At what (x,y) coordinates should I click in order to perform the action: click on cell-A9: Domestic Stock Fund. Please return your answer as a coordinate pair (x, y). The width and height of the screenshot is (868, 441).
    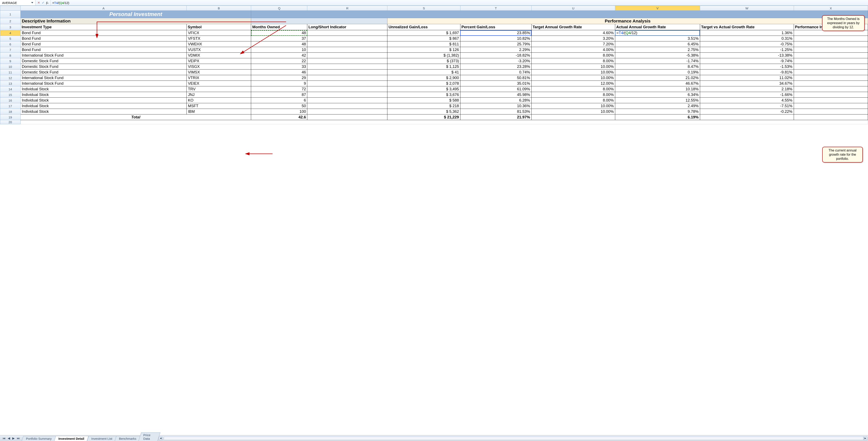
    Looking at the image, I should click on (104, 61).